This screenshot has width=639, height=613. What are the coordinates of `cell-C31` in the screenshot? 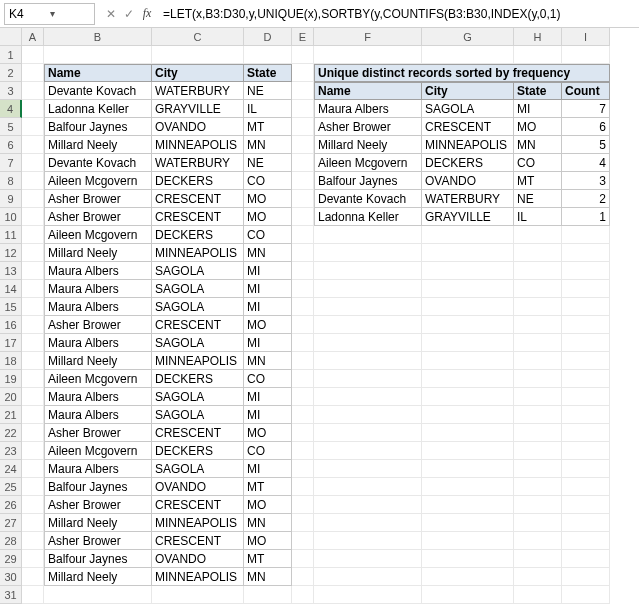 It's located at (198, 595).